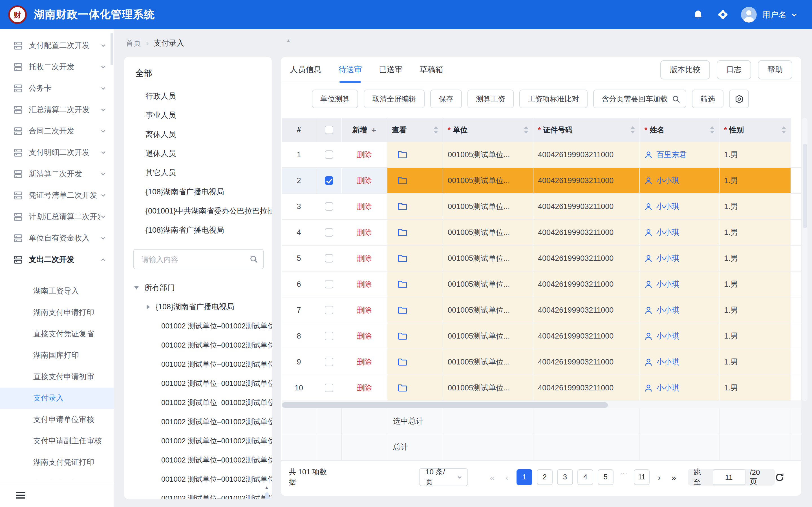  Describe the element at coordinates (329, 130) in the screenshot. I see `select-all-checkbox` at that location.